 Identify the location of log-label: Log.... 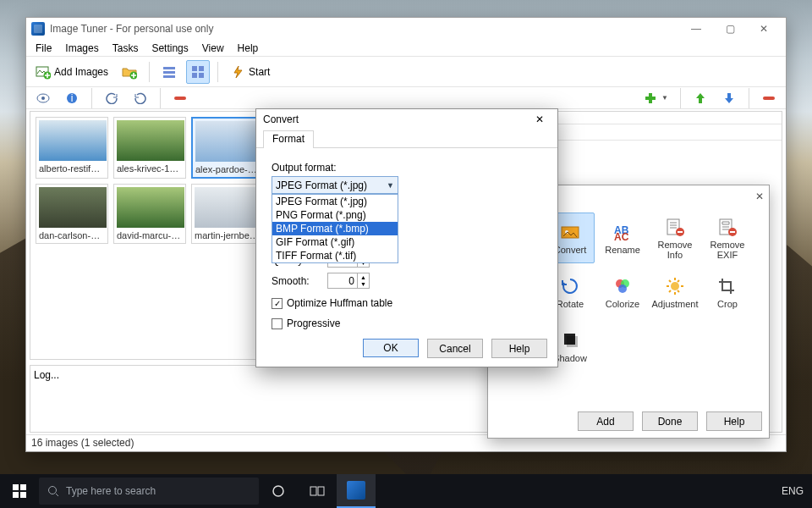
(47, 375).